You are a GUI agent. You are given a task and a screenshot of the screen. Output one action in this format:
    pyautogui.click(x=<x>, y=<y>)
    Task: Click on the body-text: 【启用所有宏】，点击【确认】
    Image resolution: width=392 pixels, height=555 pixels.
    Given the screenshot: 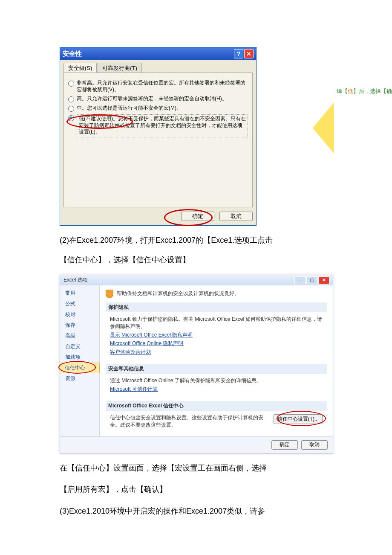 What is the action you would take?
    pyautogui.click(x=196, y=489)
    